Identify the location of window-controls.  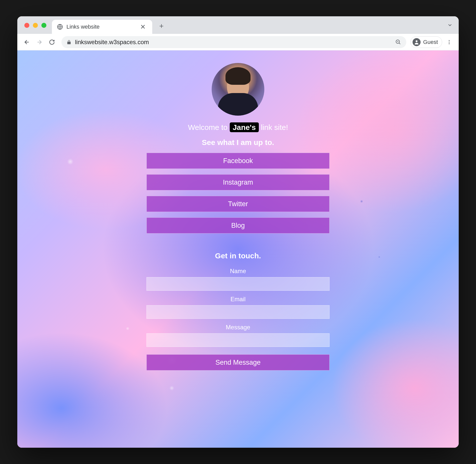
(35, 25).